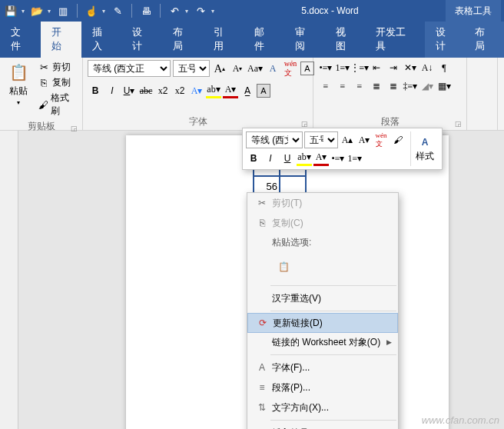 The width and height of the screenshot is (504, 429). What do you see at coordinates (146, 11) in the screenshot?
I see `print-icon: 🖶` at bounding box center [146, 11].